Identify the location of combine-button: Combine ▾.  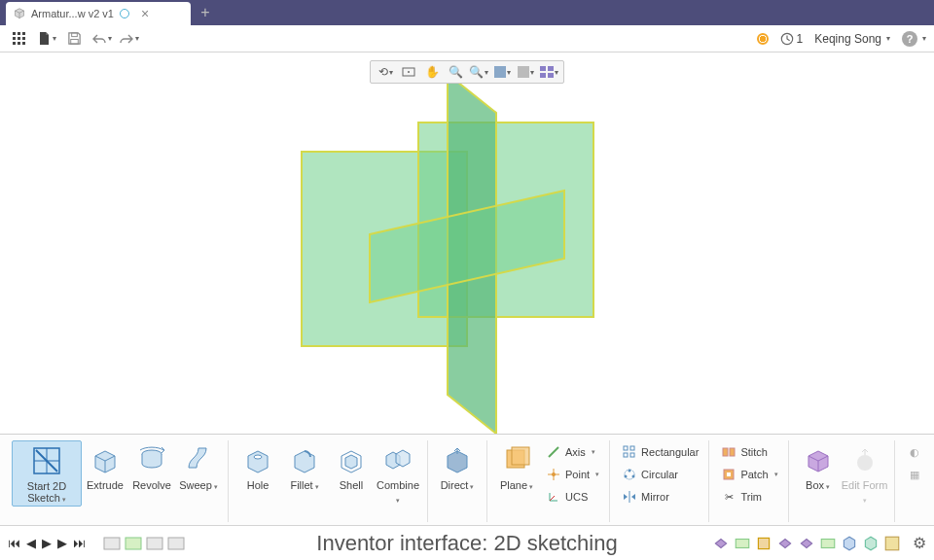
(398, 473).